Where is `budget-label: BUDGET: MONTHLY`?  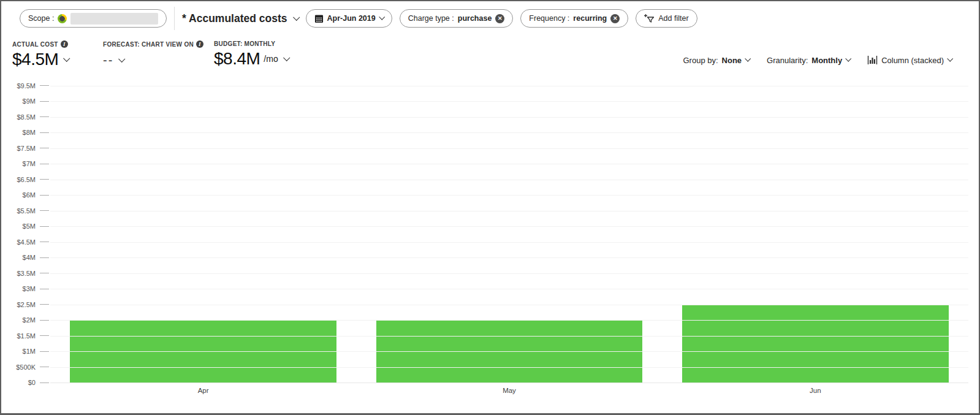 budget-label: BUDGET: MONTHLY is located at coordinates (245, 44).